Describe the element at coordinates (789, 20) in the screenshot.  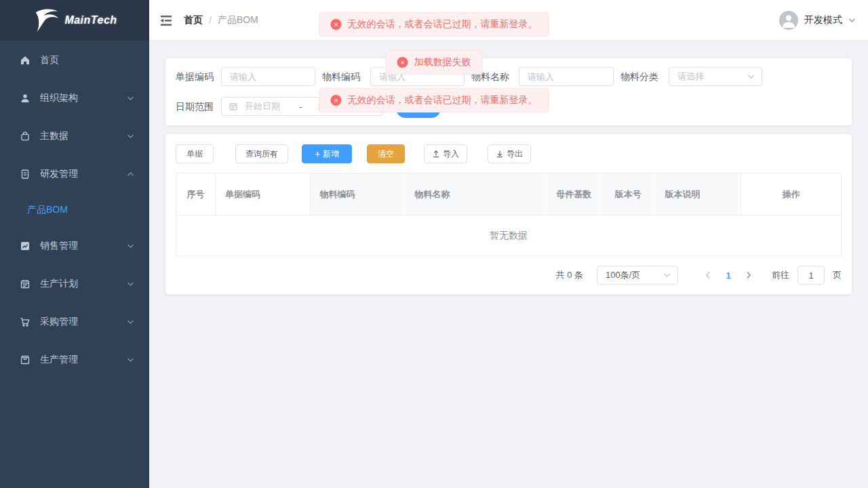
I see `avatar` at that location.